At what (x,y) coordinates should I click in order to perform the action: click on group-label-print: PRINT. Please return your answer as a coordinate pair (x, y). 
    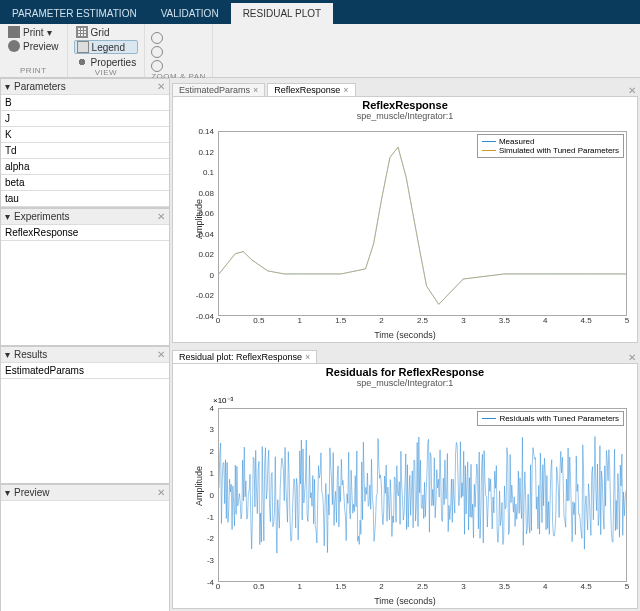
    Looking at the image, I should click on (34, 70).